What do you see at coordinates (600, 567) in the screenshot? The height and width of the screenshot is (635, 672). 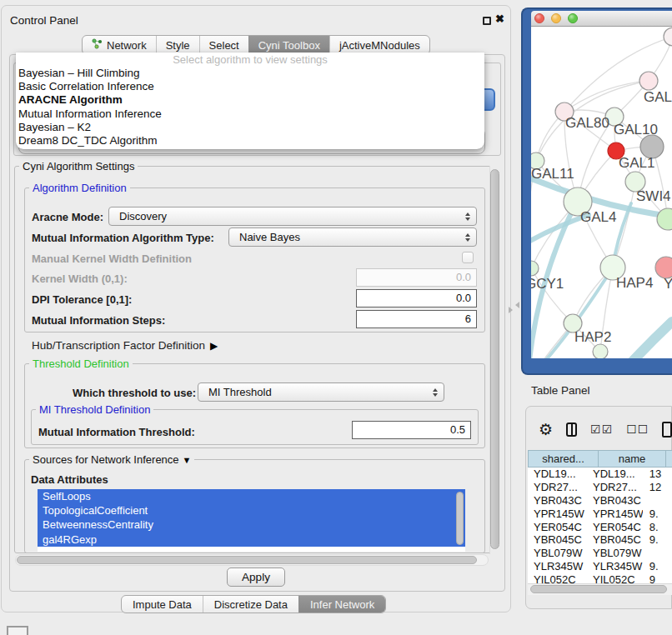 I see `table-row: YLR345WYLR345W9.` at bounding box center [600, 567].